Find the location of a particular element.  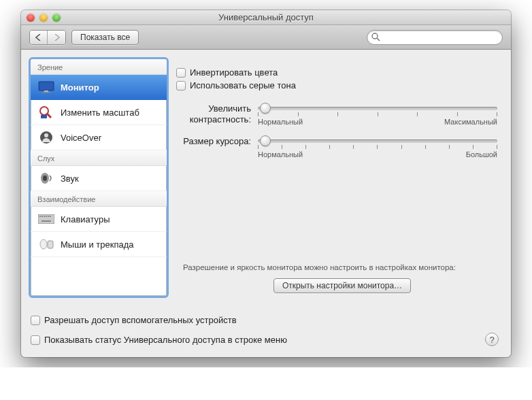

contrast-slider is located at coordinates (378, 109).